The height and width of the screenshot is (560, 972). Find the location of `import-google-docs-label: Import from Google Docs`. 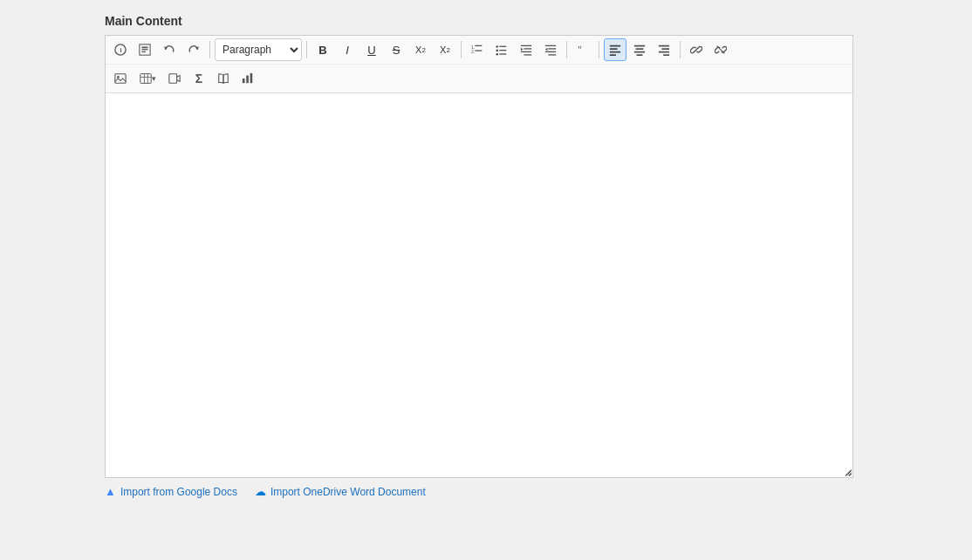

import-google-docs-label: Import from Google Docs is located at coordinates (179, 492).